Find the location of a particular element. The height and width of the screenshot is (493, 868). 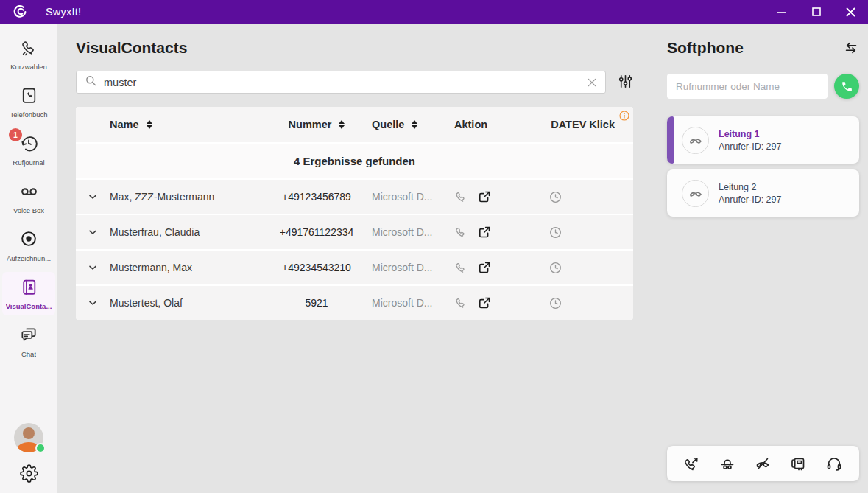

maximize-button is located at coordinates (816, 12).